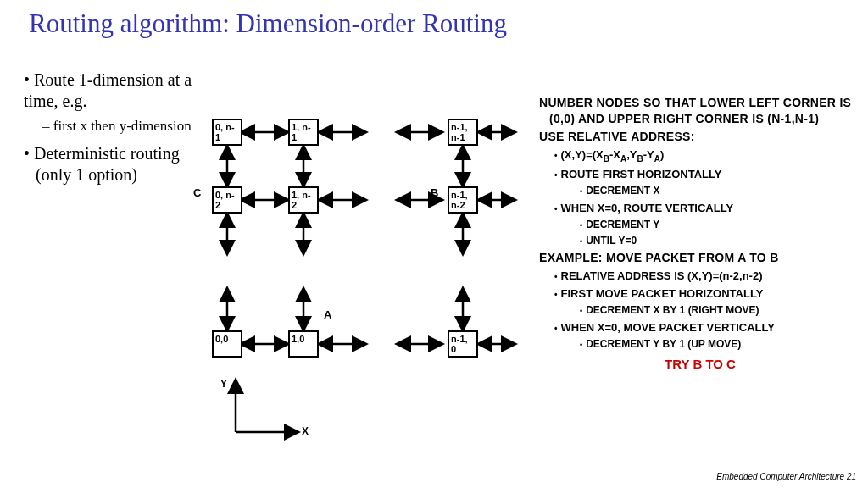  What do you see at coordinates (122, 125) in the screenshot?
I see `sub-first-x-then-y: first x then y-dimension` at bounding box center [122, 125].